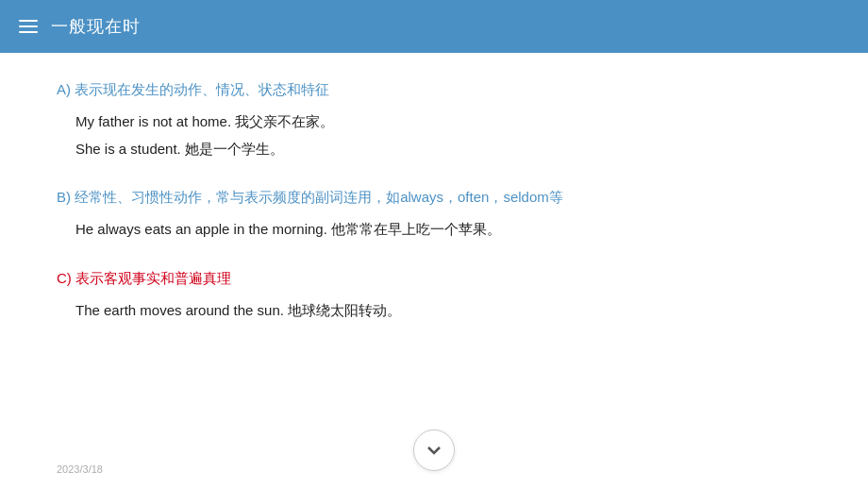  I want to click on section-a-body: My father is not at home. 我父亲不在家。 She is…, so click(434, 136).